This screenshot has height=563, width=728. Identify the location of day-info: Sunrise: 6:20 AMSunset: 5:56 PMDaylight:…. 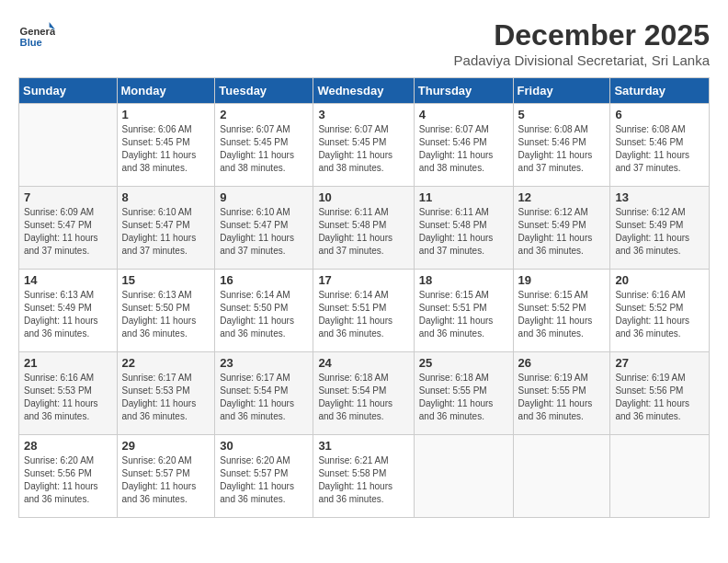
(68, 480).